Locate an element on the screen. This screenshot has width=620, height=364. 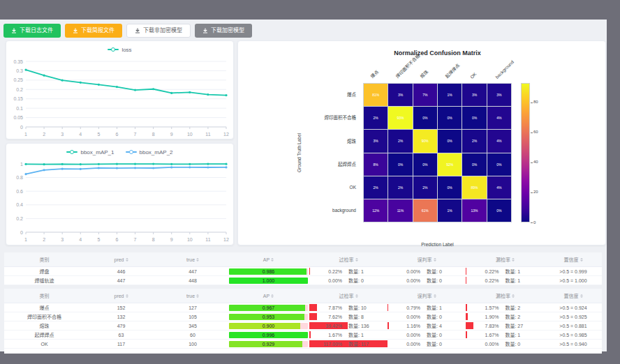
download-encrypted-model-button: 下载加密模型 is located at coordinates (223, 31).